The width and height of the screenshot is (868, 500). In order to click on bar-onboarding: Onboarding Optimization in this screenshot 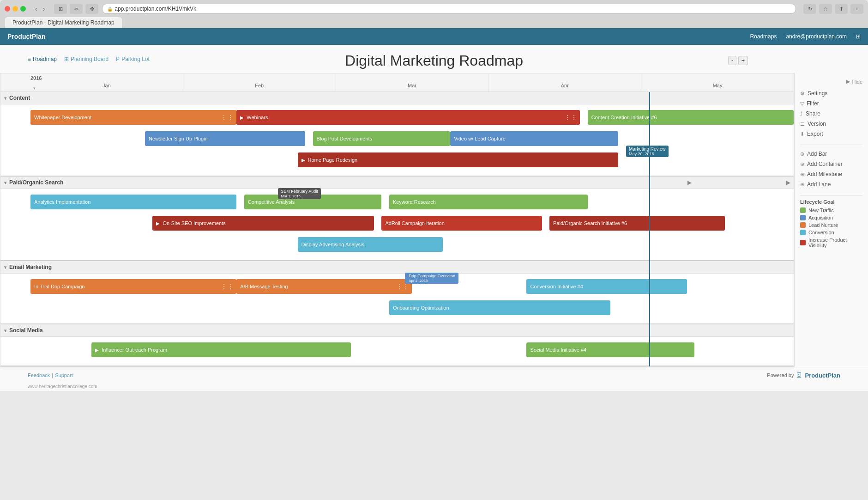, I will do `click(500, 308)`.